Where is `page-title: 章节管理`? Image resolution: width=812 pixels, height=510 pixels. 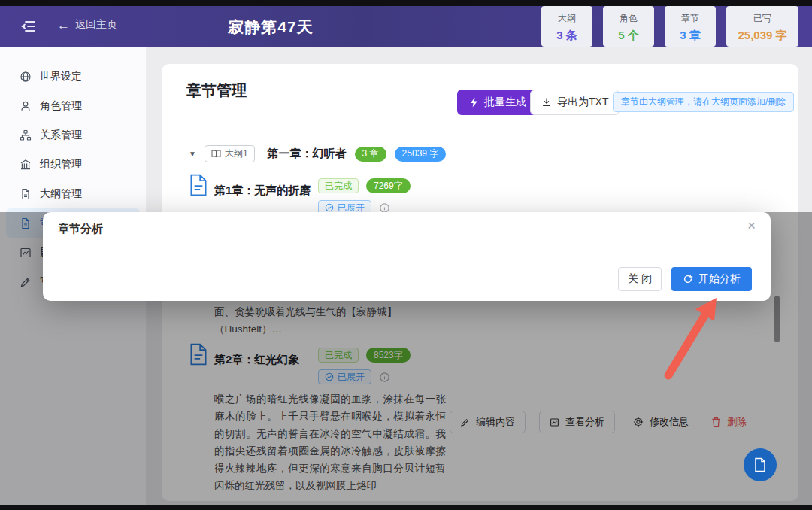 page-title: 章节管理 is located at coordinates (217, 90).